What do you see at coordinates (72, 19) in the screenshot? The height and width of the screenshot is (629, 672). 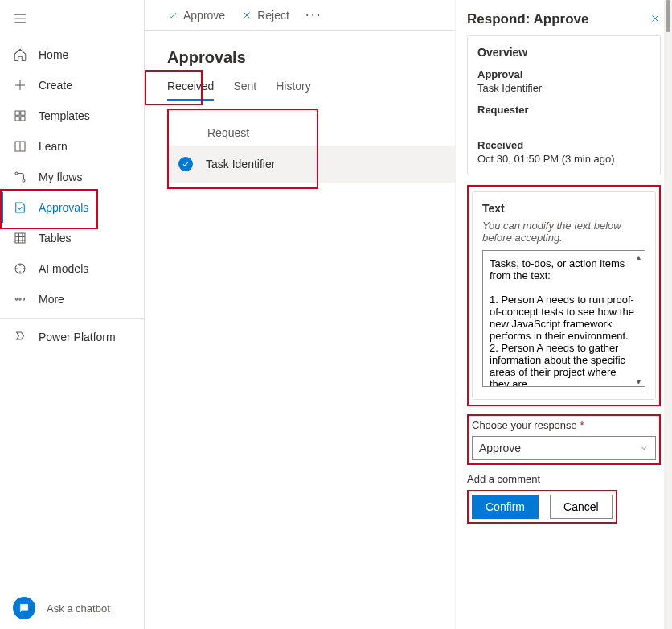 I see `hamburger-menu` at bounding box center [72, 19].